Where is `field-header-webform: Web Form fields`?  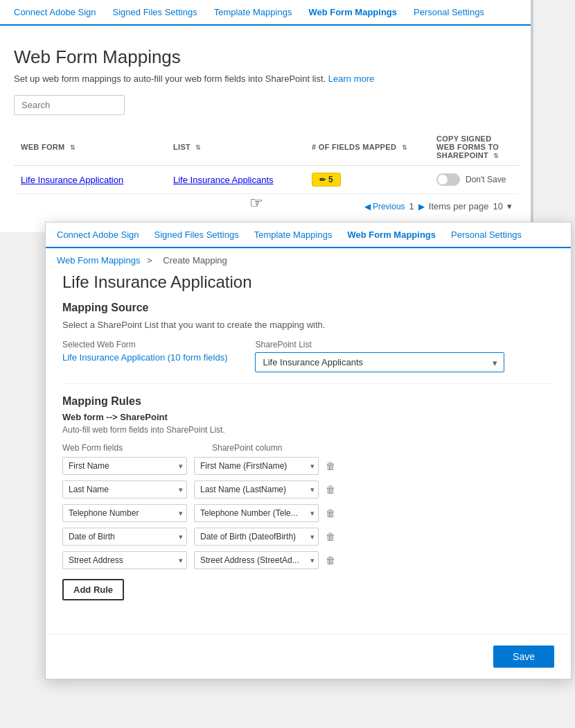 field-header-webform: Web Form fields is located at coordinates (132, 448).